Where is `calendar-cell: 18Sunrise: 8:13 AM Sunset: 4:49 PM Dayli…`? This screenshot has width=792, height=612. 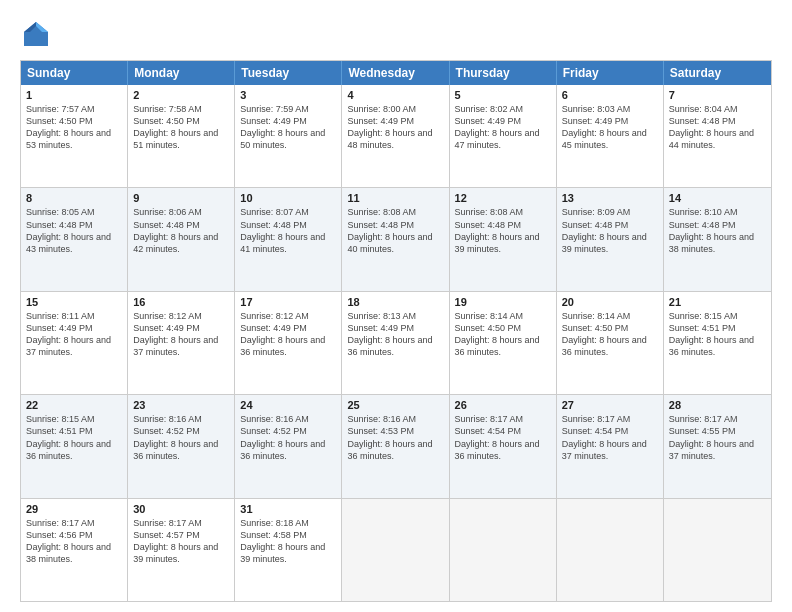 calendar-cell: 18Sunrise: 8:13 AM Sunset: 4:49 PM Dayli… is located at coordinates (396, 343).